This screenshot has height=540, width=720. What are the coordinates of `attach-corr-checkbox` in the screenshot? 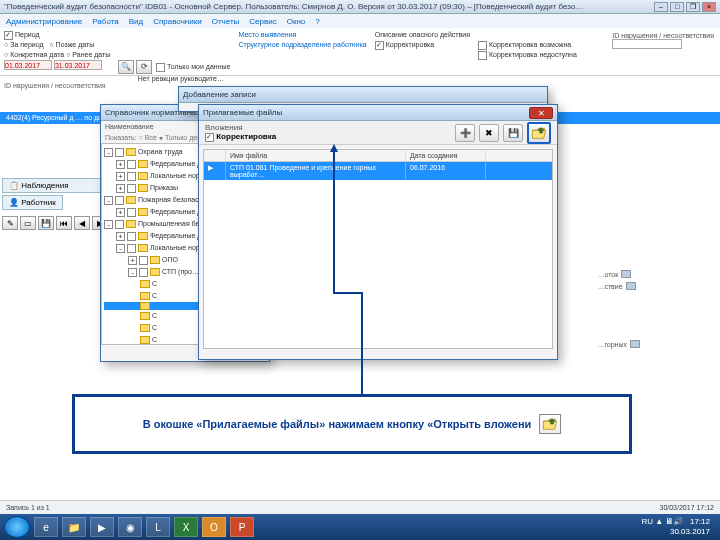 It's located at (210, 138).